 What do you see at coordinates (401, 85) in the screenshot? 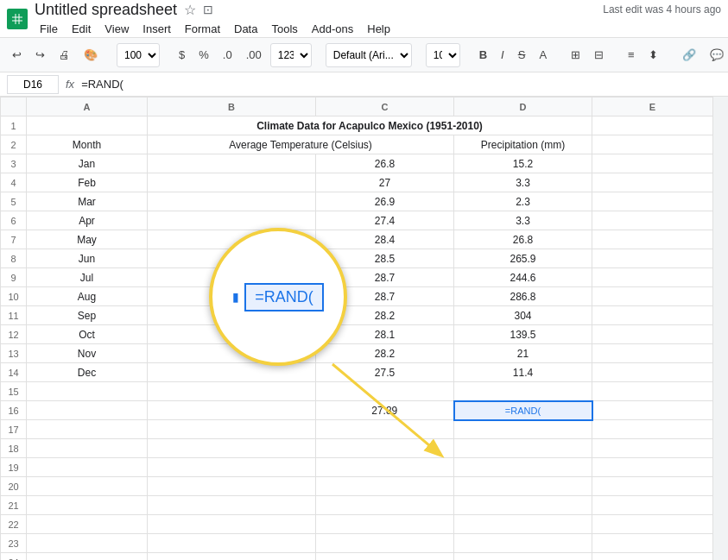
I see `formula-input` at bounding box center [401, 85].